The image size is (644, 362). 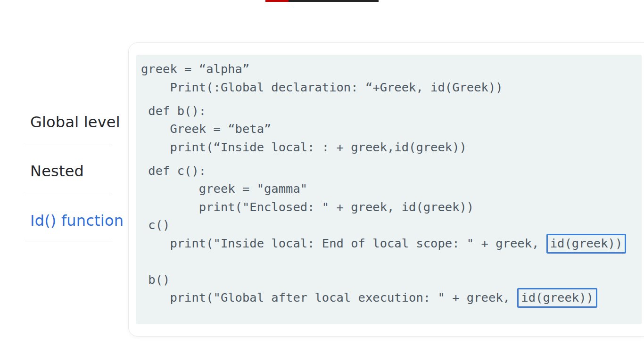 I want to click on sidebar-item-global-level: Global level, so click(x=75, y=122).